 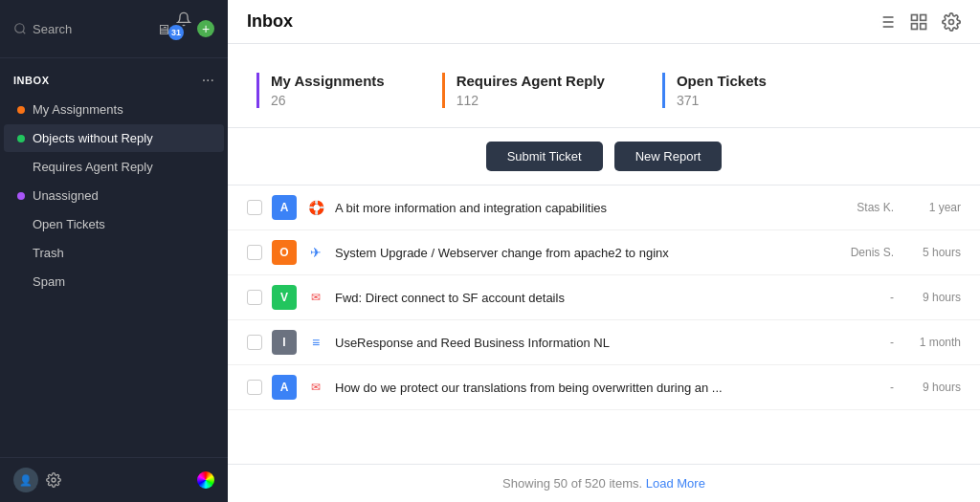 I want to click on nav-label-objects-without-reply: Objects without Reply, so click(x=93, y=138).